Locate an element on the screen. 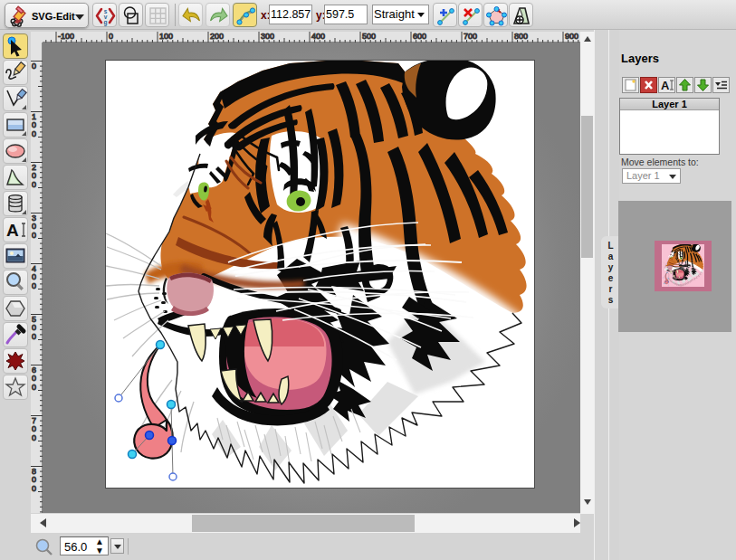  svg-text: 300 is located at coordinates (268, 36).